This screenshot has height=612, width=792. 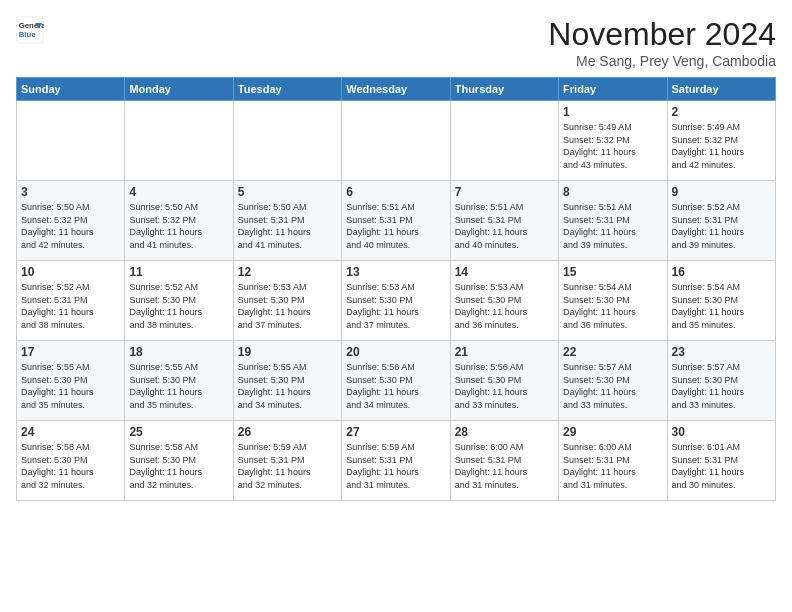 What do you see at coordinates (396, 352) in the screenshot?
I see `day-number: 20` at bounding box center [396, 352].